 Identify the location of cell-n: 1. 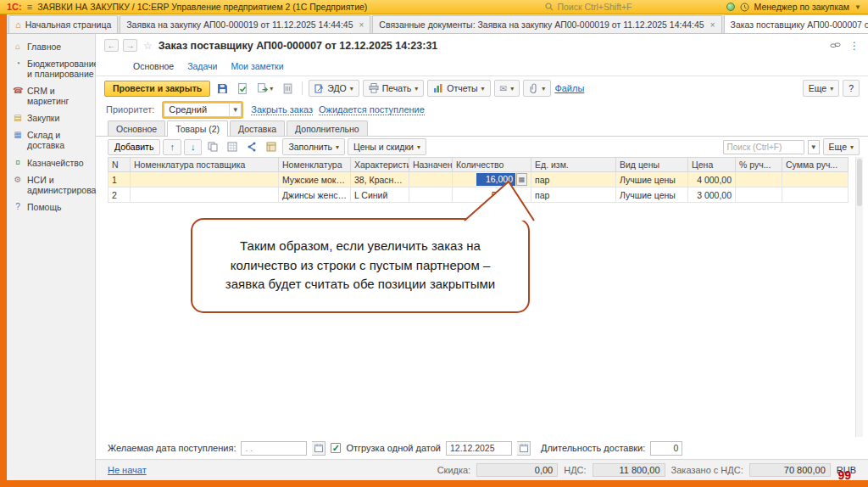
(120, 180).